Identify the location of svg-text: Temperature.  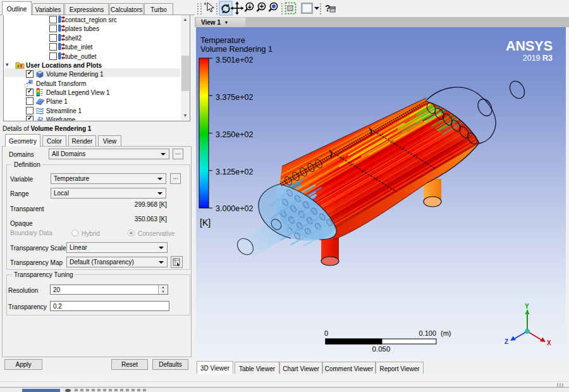
(223, 40).